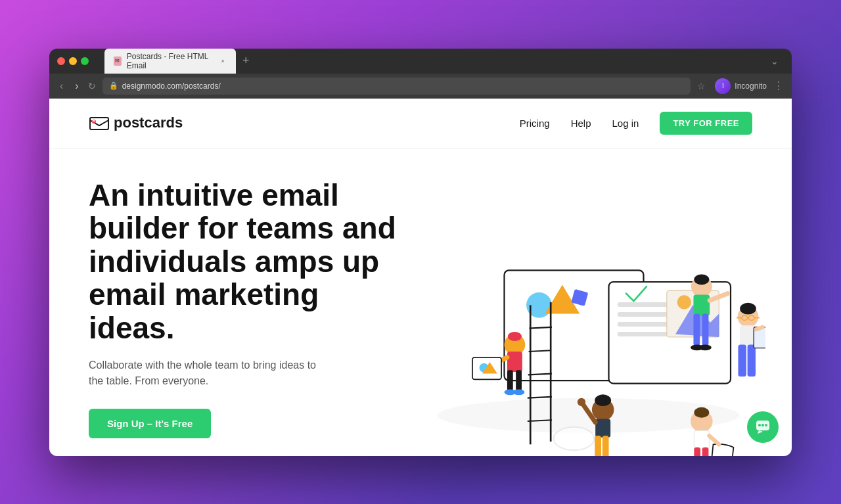 This screenshot has width=841, height=504. I want to click on url-bar: 🔒 designmodo.com/postcards/, so click(397, 86).